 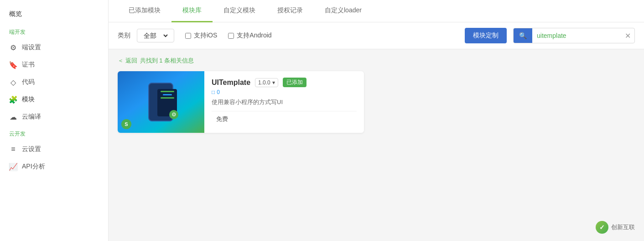 What do you see at coordinates (54, 31) in the screenshot?
I see `sidebar-section-endpoint: 端开发` at bounding box center [54, 31].